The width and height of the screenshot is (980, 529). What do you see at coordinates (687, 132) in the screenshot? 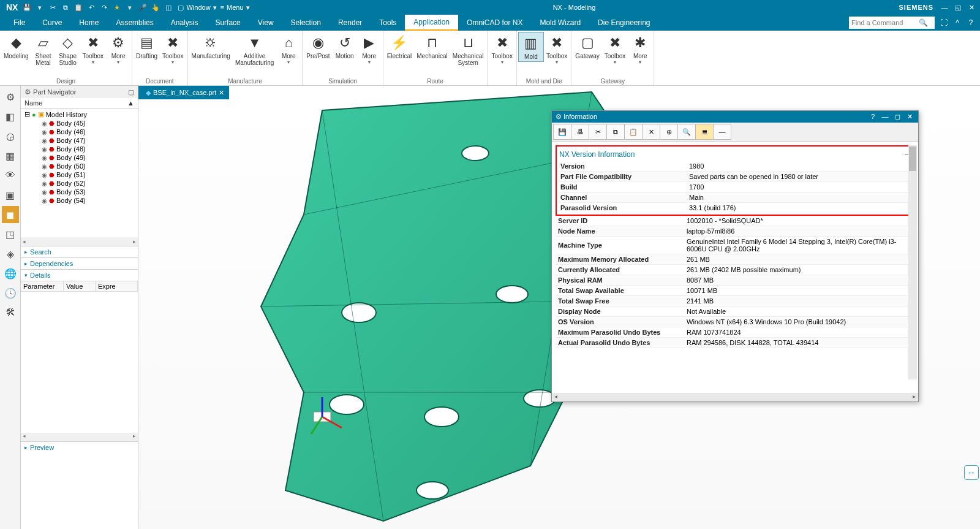
I see `tb-find-icon: 🔍` at bounding box center [687, 132].